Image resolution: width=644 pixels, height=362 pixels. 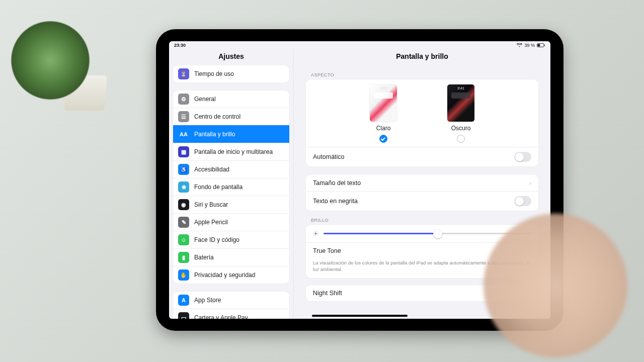 I want to click on automatic-toggle, so click(x=523, y=157).